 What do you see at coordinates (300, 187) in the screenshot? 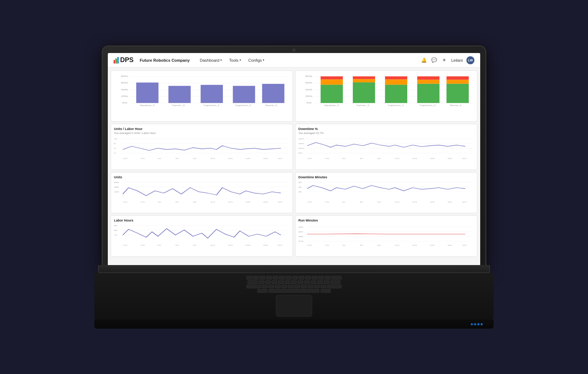
I see `svg-text: 60` at bounding box center [300, 187].